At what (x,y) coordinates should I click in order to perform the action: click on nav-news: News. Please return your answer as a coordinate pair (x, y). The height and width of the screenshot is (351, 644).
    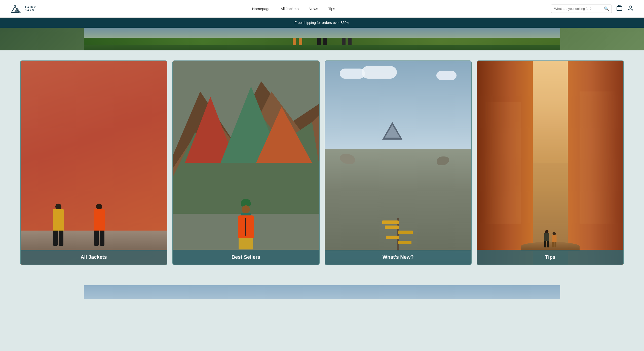
    Looking at the image, I should click on (313, 9).